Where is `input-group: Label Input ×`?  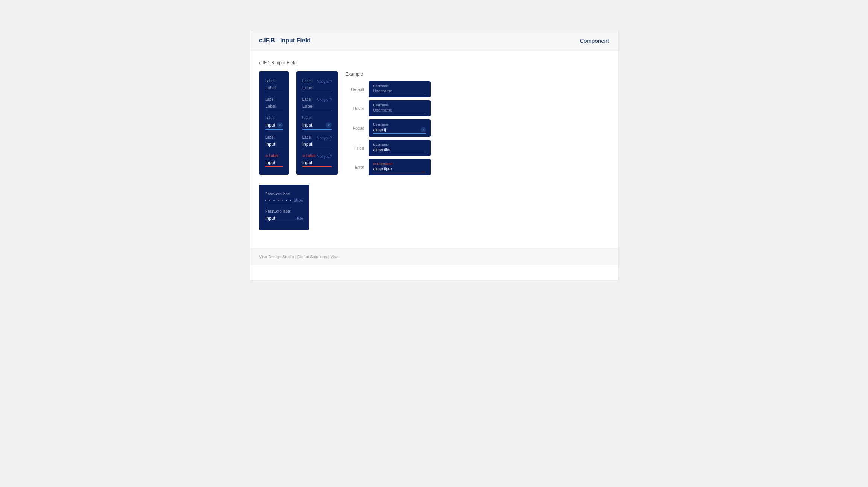
input-group: Label Input × is located at coordinates (317, 123).